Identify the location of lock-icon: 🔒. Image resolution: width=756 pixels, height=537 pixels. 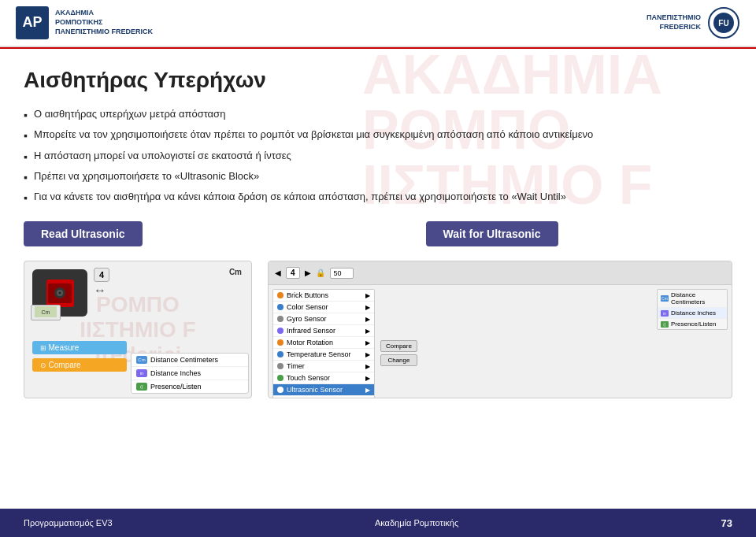
(321, 272).